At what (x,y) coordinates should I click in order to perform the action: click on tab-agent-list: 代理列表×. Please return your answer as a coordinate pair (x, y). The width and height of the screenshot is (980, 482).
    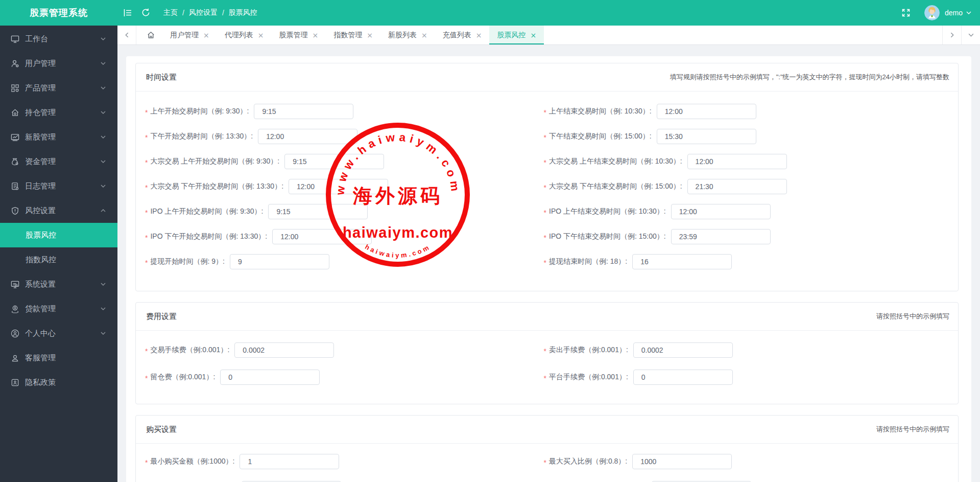
    Looking at the image, I should click on (244, 35).